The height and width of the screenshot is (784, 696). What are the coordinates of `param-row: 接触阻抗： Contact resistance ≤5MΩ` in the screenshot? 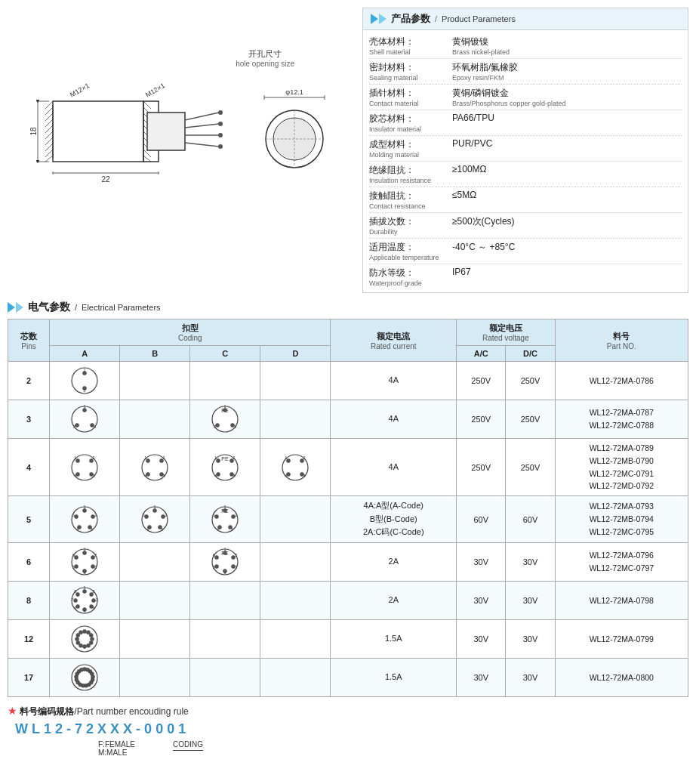 It's located at (525, 200).